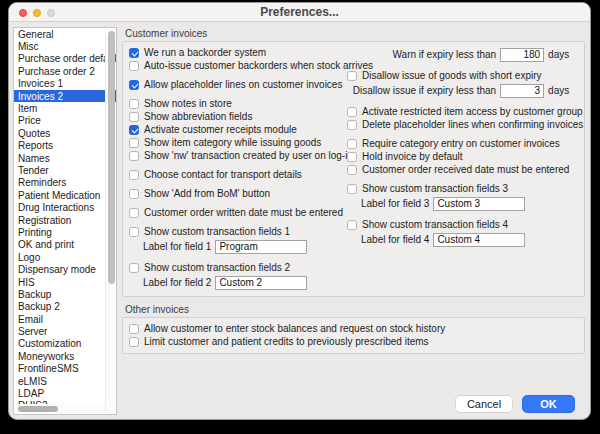 The height and width of the screenshot is (434, 600). I want to click on checkbox-limit-customer-and-patient-credits-to-previously-prescribed-items, so click(134, 342).